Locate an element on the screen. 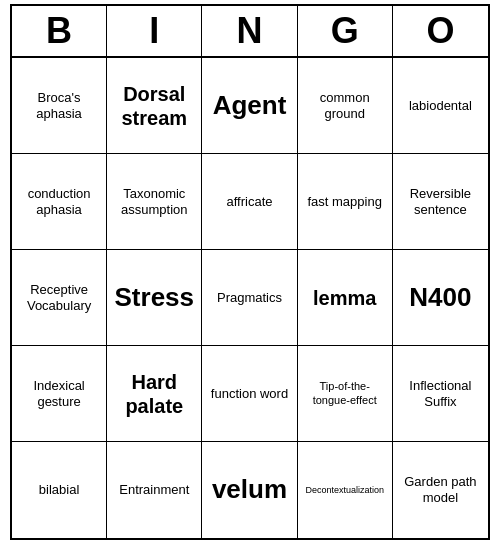  header-letter-O: O is located at coordinates (440, 31).